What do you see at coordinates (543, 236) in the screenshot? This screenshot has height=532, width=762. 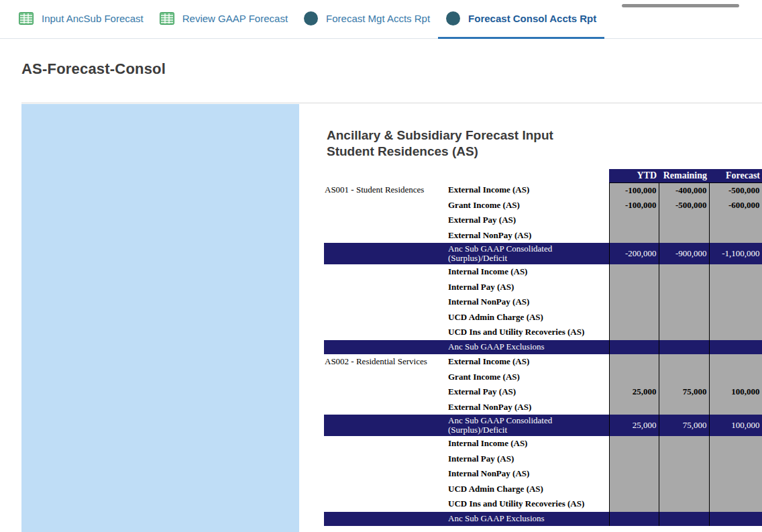 I see `report-data-row: External NonPay (AS)` at bounding box center [543, 236].